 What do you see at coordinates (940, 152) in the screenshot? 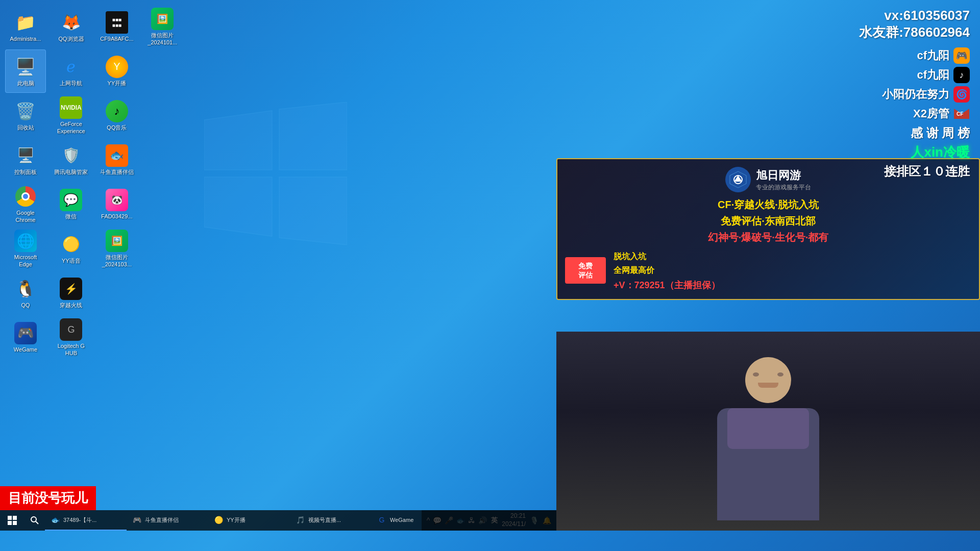
I see `winner-name: 人xin冷暖` at bounding box center [940, 152].